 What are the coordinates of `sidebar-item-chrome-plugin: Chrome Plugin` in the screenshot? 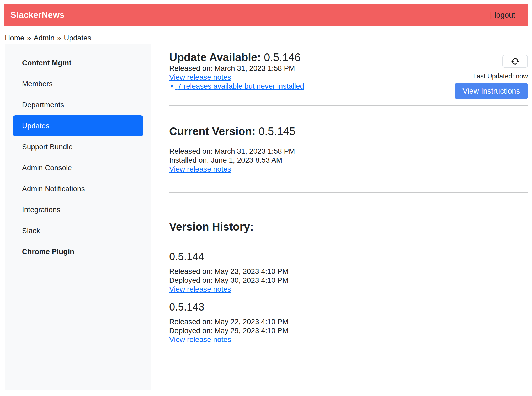 It's located at (78, 252).